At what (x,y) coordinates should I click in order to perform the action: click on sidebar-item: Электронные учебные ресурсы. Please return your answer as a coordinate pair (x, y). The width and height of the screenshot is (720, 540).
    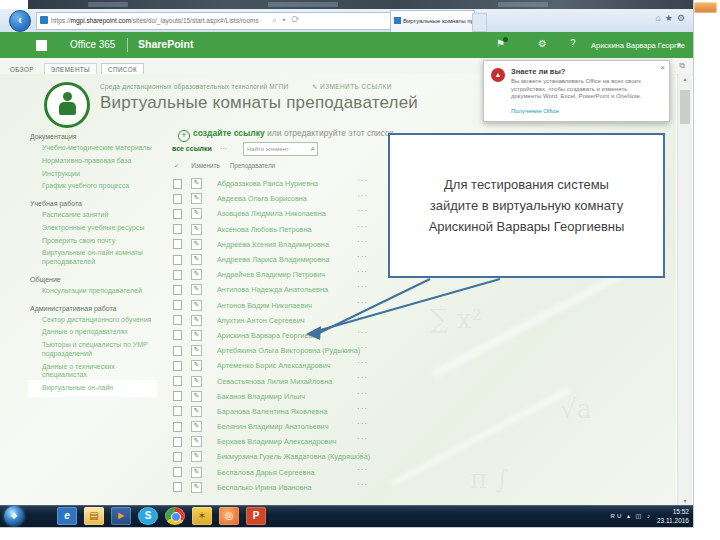
    Looking at the image, I should click on (92, 228).